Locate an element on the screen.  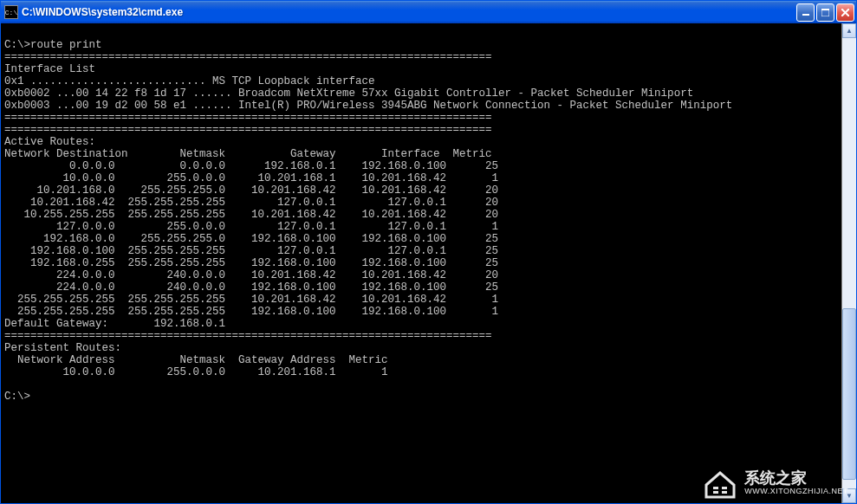
scroll-track is located at coordinates (849, 263).